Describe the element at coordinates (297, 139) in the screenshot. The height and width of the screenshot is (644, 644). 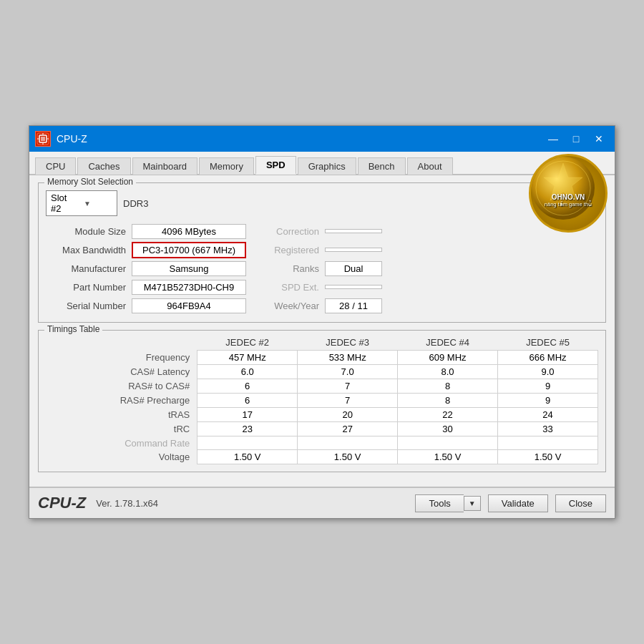
I see `window-title: CPU-Z` at that location.